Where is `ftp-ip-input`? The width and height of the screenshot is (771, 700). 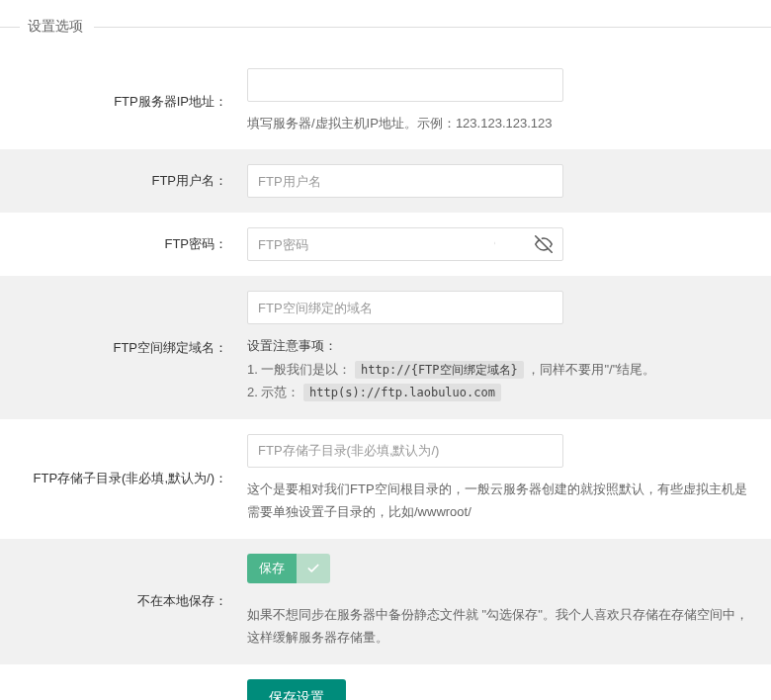
ftp-ip-input is located at coordinates (405, 85).